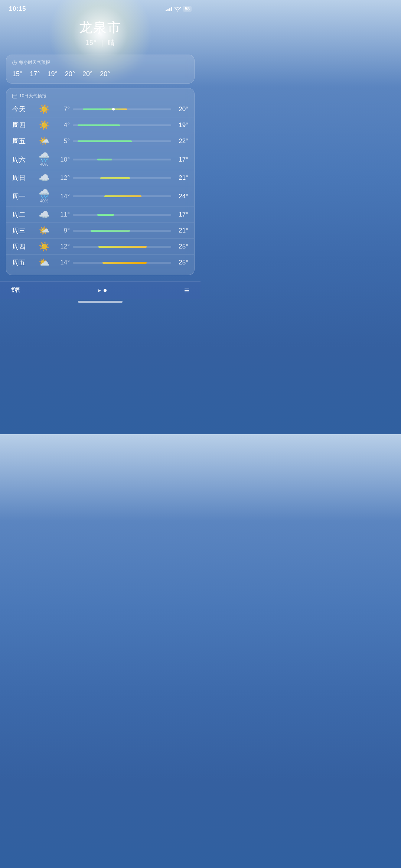 The height and width of the screenshot is (868, 401). Describe the element at coordinates (187, 9) in the screenshot. I see `battery-percentage: 58` at that location.